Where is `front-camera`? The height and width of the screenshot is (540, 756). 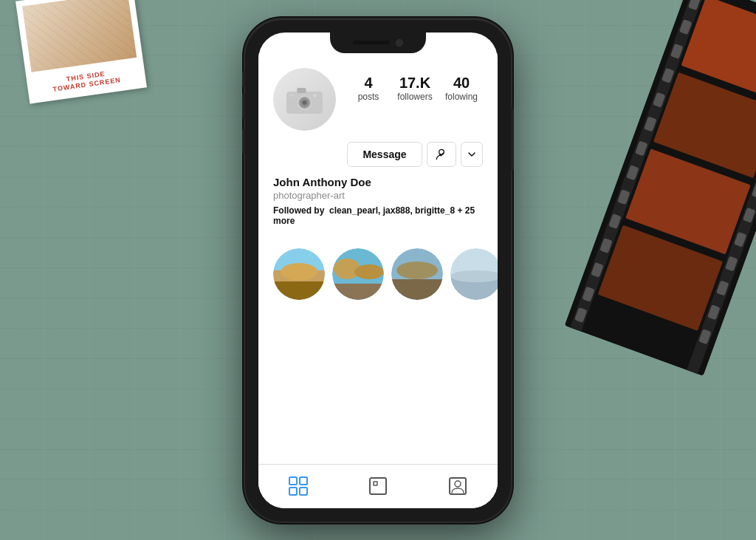
front-camera is located at coordinates (399, 43).